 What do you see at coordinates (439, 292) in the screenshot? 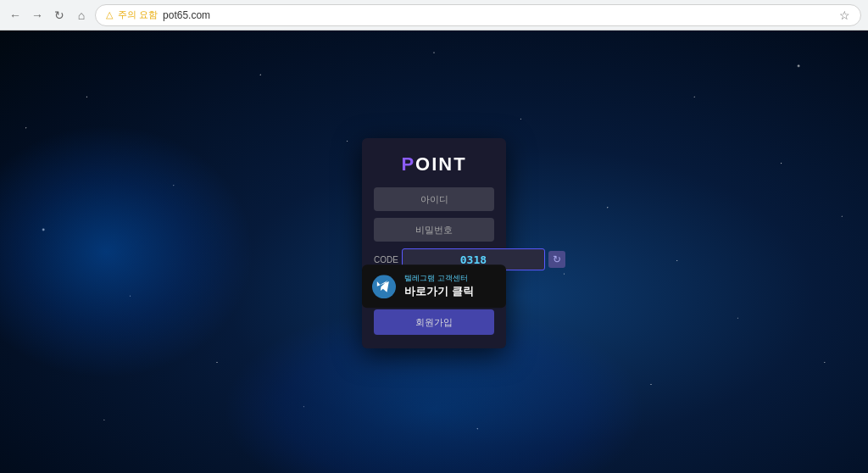
I see `telegram-main-line: 바로가기 클릭` at bounding box center [439, 292].